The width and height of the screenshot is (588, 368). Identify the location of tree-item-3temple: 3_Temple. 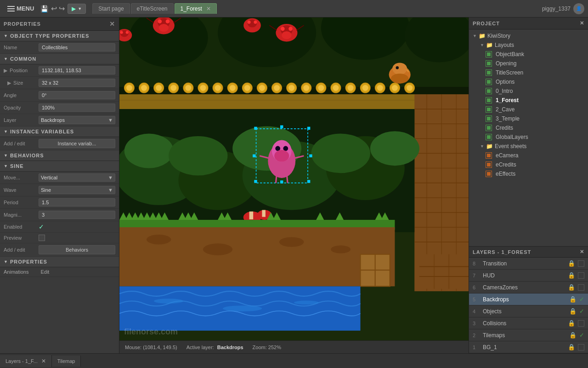
(528, 119).